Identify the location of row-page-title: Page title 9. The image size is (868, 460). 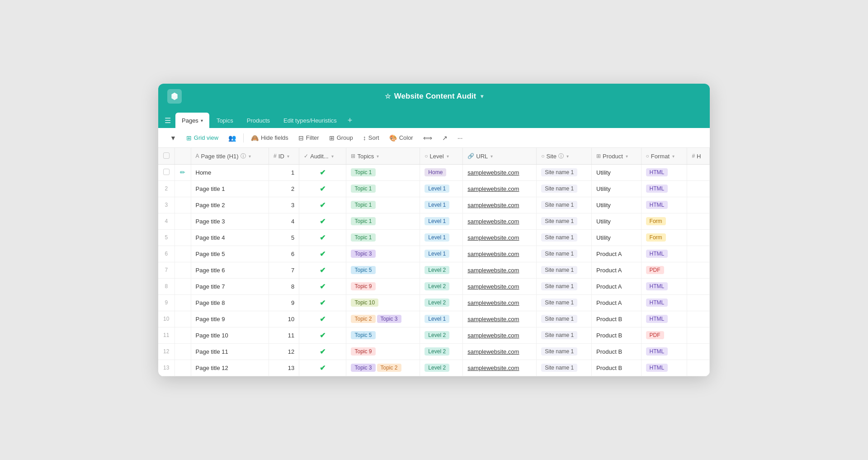
(230, 319).